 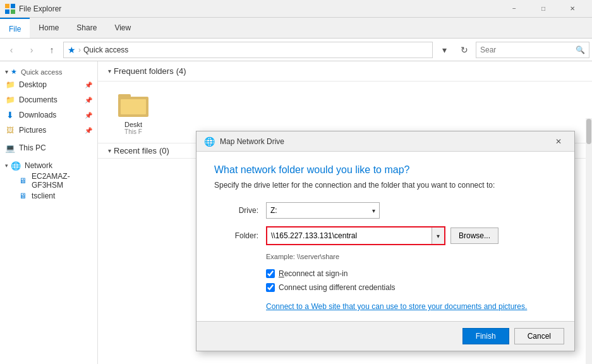 What do you see at coordinates (248, 50) in the screenshot?
I see `breadcrumb-bar: ★ › Quick access` at bounding box center [248, 50].